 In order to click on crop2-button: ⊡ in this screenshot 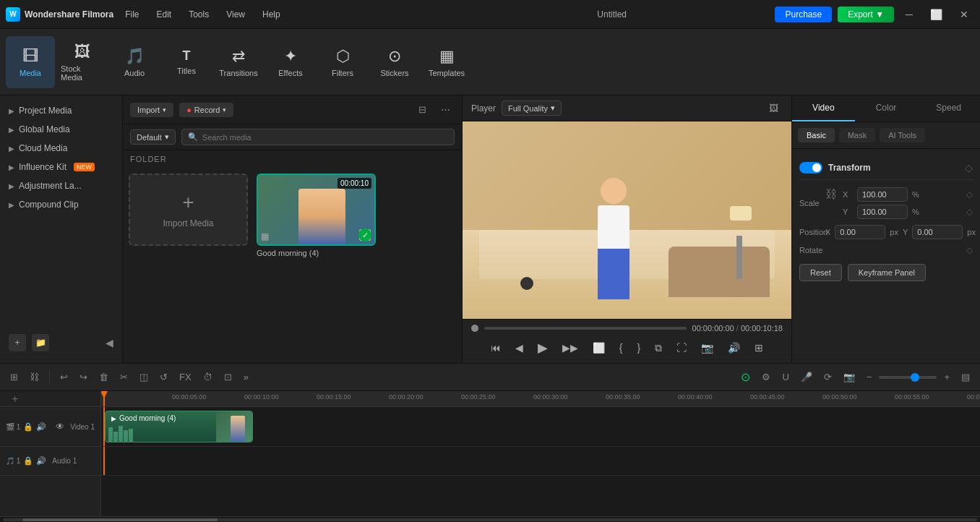, I will do `click(228, 377)`.